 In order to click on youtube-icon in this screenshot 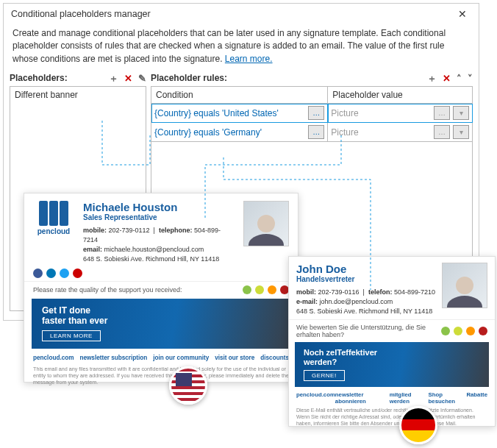, I will do `click(78, 274)`.